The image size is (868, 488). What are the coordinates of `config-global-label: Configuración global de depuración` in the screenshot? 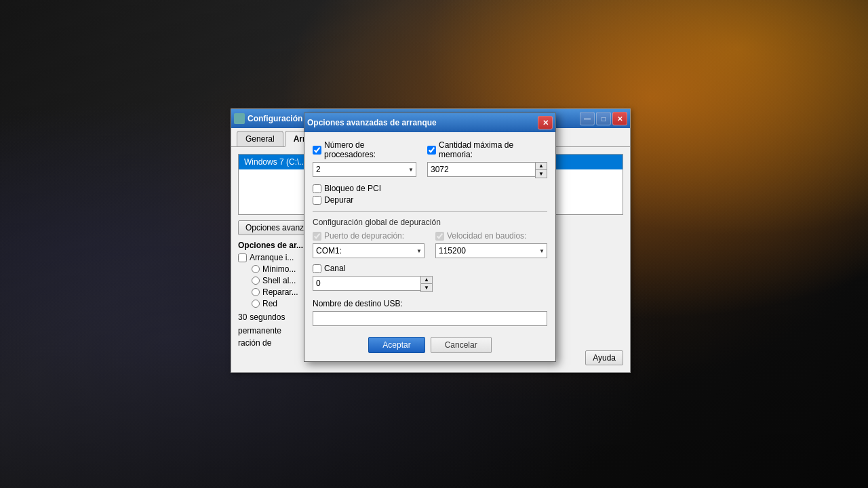 It's located at (430, 222).